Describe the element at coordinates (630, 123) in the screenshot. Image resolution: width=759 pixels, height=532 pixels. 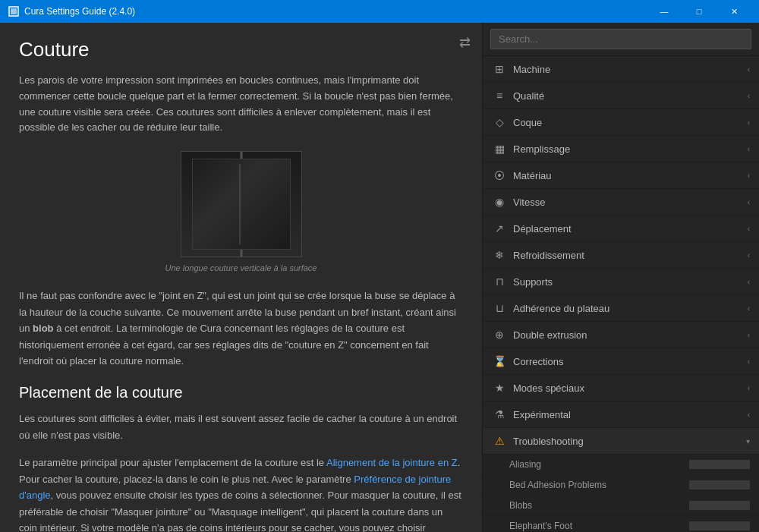
I see `nav-label-coque: Coque` at that location.